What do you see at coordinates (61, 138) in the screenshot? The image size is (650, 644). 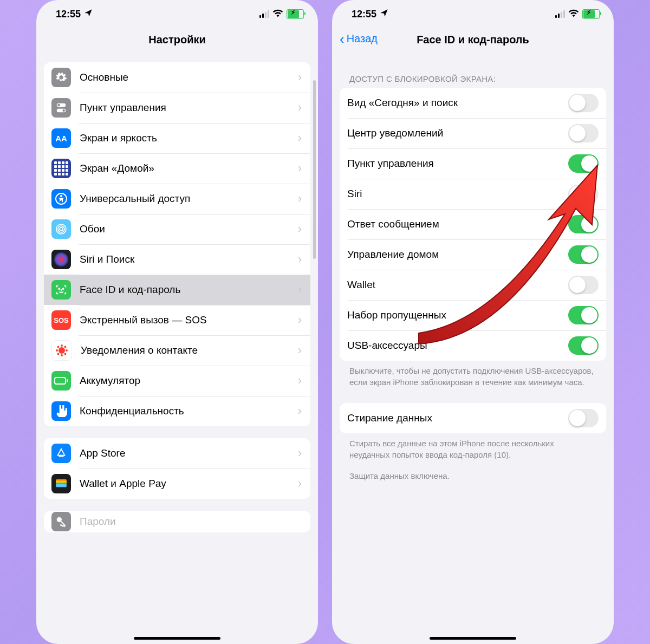 I see `display-icon: AA` at bounding box center [61, 138].